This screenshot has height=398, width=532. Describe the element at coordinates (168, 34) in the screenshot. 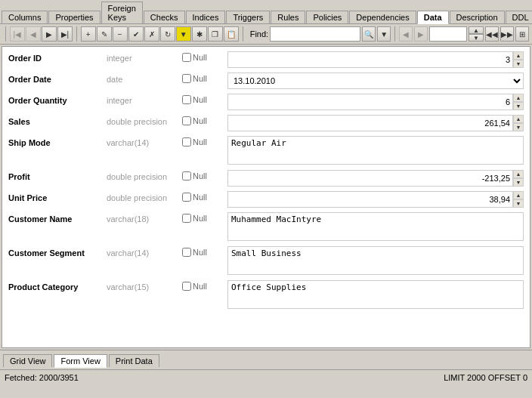

I see `refresh-btn: ↻` at that location.